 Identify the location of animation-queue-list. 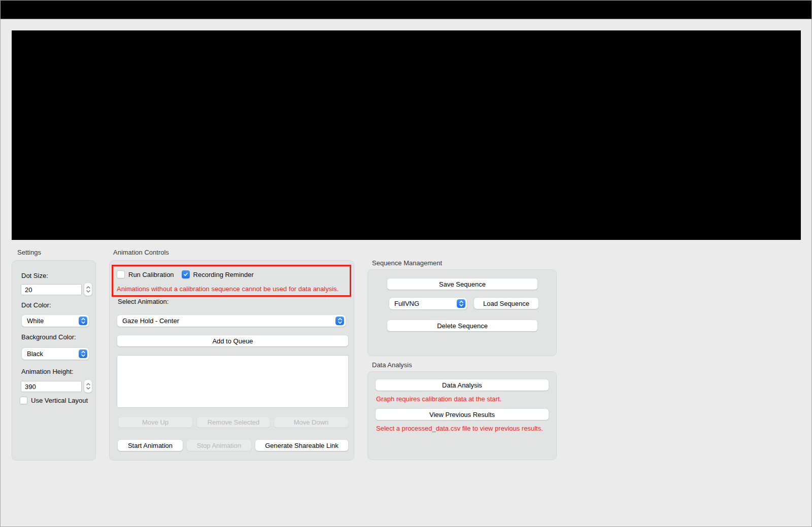
(232, 381).